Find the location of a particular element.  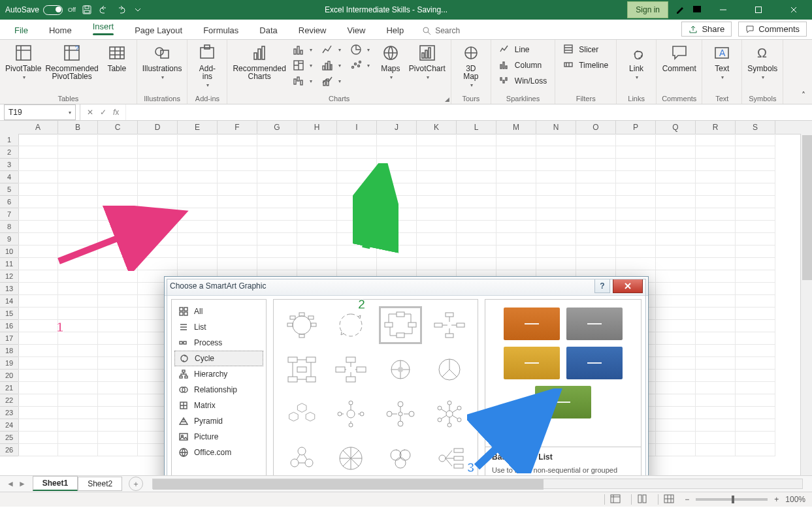

sheet-tab: Sheet2 is located at coordinates (100, 484).